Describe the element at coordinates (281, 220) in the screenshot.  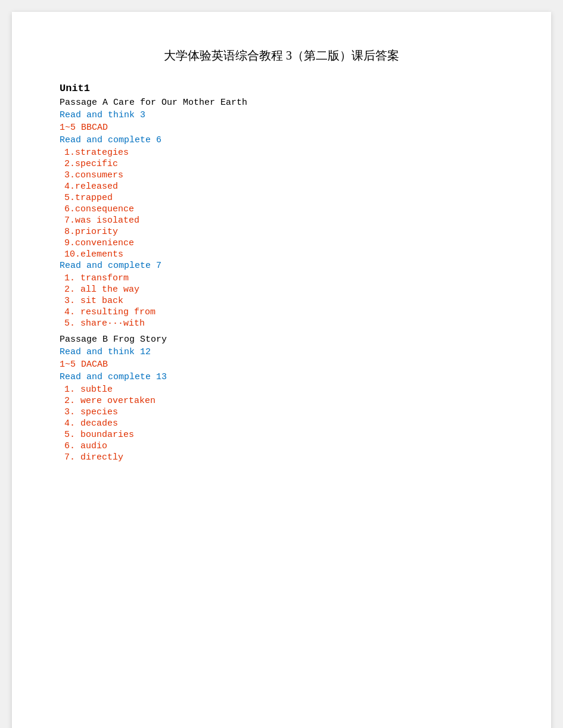
I see `list-item: 7.was isolated` at that location.